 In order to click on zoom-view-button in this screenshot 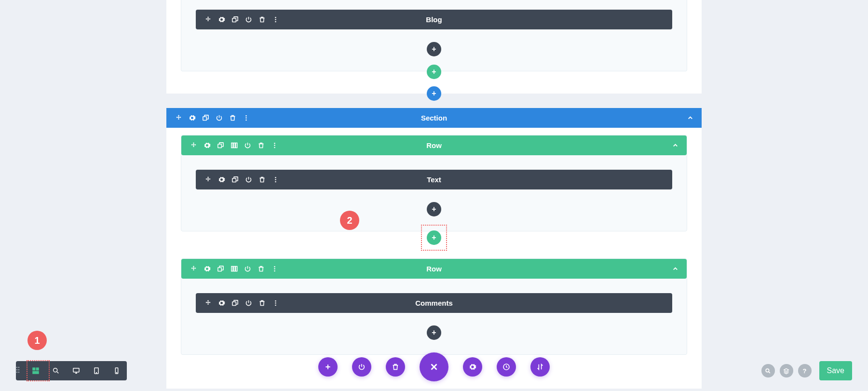, I will do `click(56, 371)`.